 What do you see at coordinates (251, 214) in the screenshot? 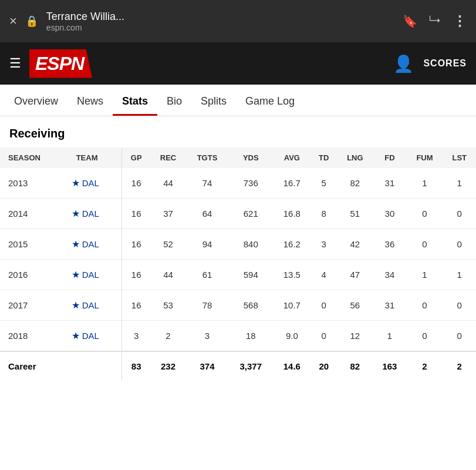
I see `cell-yds: 621` at bounding box center [251, 214].